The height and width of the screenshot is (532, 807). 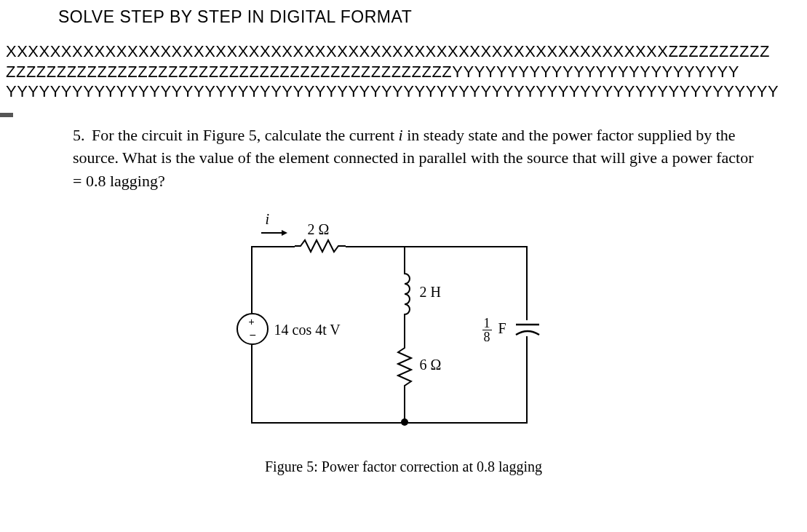 What do you see at coordinates (403, 17) in the screenshot?
I see `header-instruction: SOLVE STEP BY STEP IN DIGITAL FORMAT` at bounding box center [403, 17].